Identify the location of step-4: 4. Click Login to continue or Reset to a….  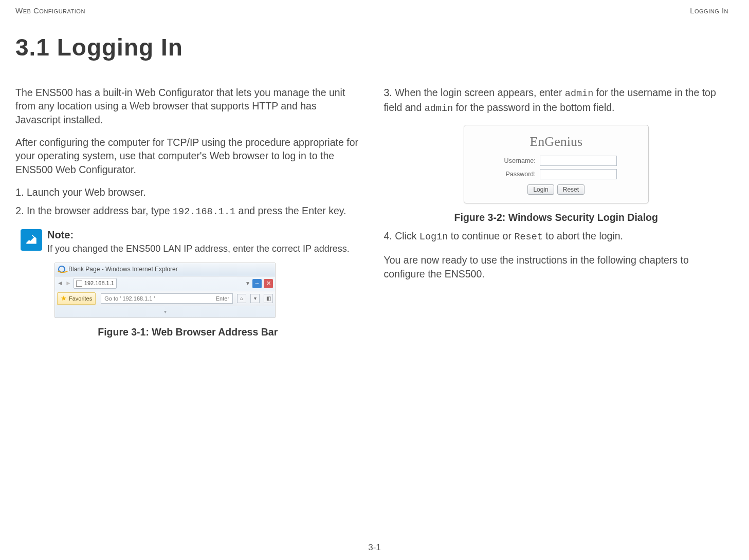
(556, 236).